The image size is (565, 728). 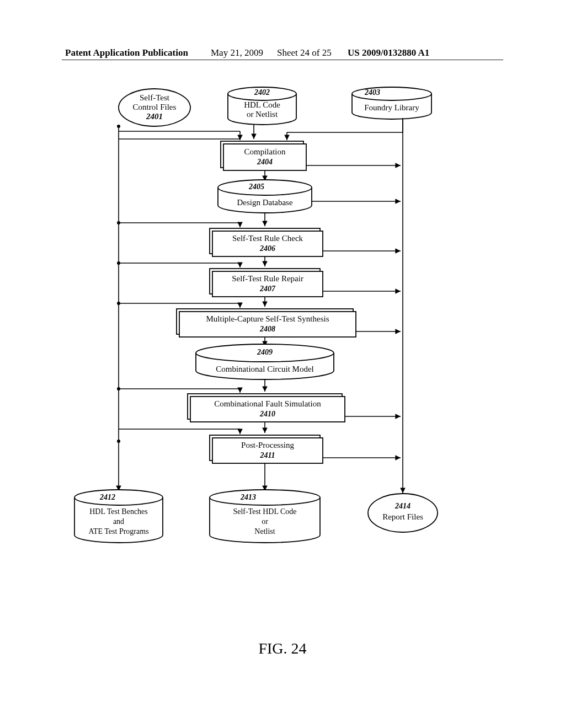 I want to click on node-2414-label: Report Files, so click(x=403, y=517).